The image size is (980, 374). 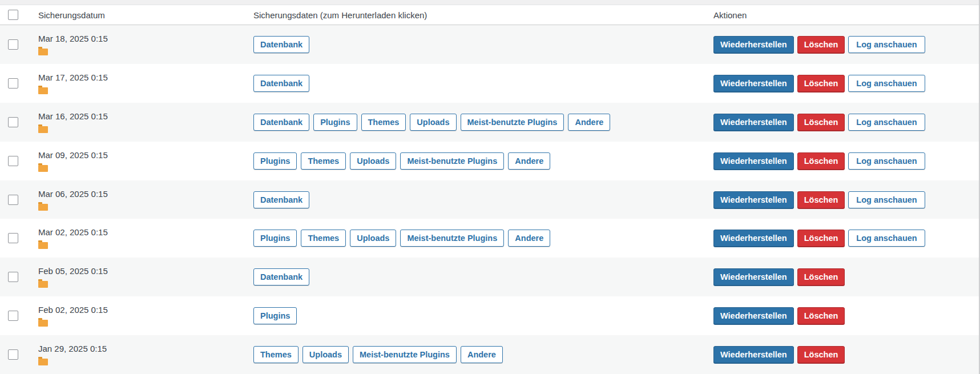 What do you see at coordinates (483, 316) in the screenshot?
I see `row-data-cell: Plugins` at bounding box center [483, 316].